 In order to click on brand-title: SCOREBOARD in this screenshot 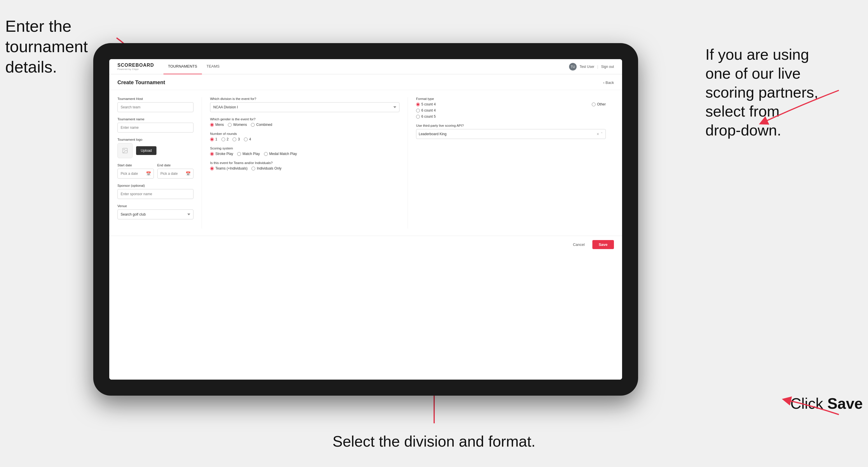, I will do `click(135, 65)`.